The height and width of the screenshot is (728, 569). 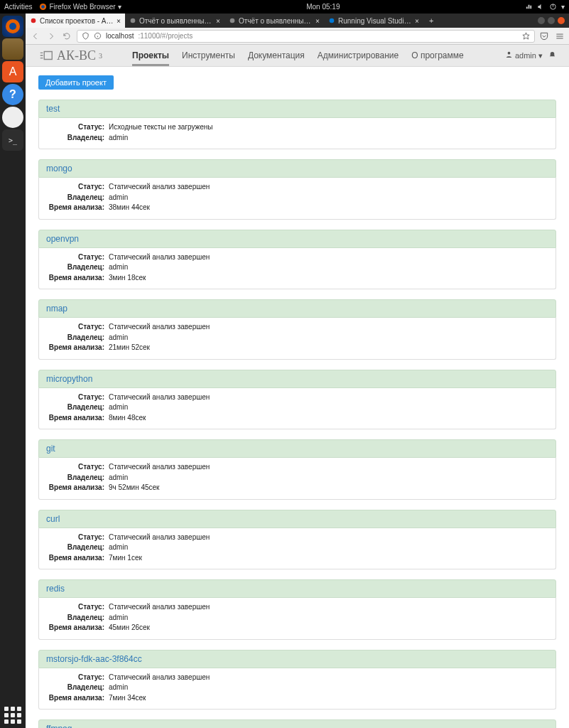 I want to click on user-icon, so click(x=509, y=54).